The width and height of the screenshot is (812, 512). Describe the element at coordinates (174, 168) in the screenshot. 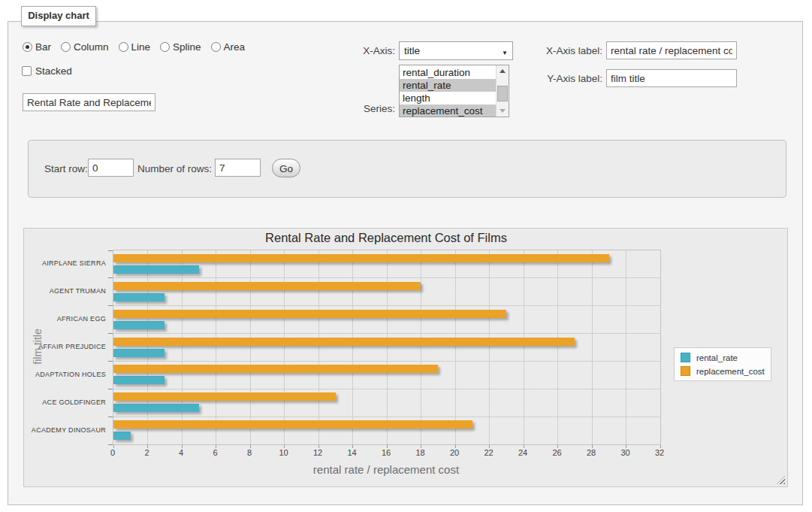

I see `num-rows-label: Number of rows:` at that location.